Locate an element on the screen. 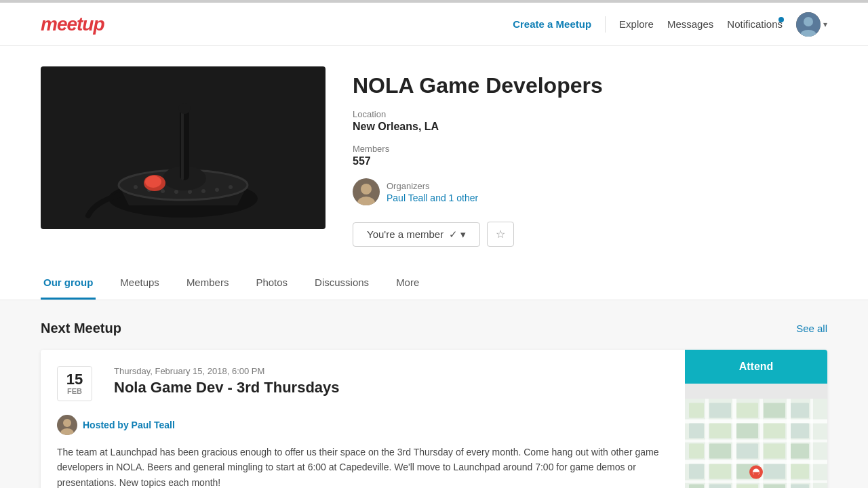  map-svg is located at coordinates (756, 436).